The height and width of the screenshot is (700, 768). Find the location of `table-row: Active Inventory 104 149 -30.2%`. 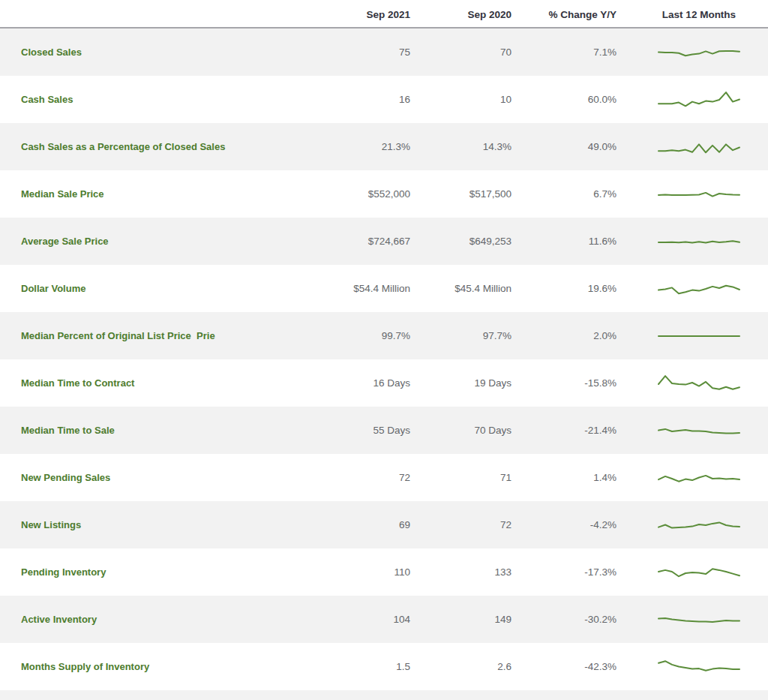

table-row: Active Inventory 104 149 -30.2% is located at coordinates (384, 620).